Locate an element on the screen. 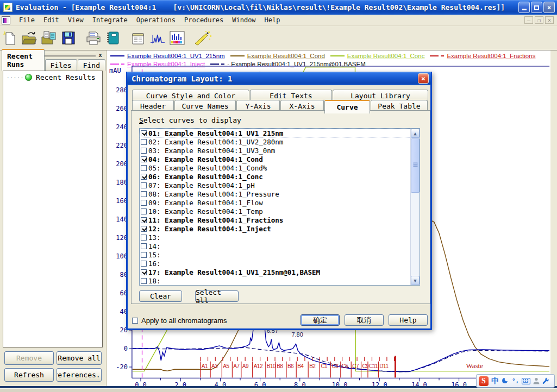 This screenshot has height=392, width=557. curve-list-row: 11: Example Result004:1_Fractions is located at coordinates (279, 220).